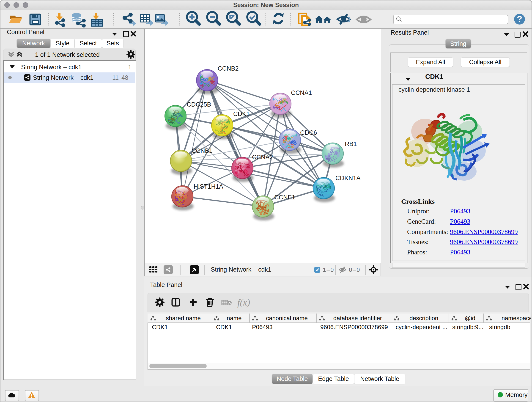 Image resolution: width=532 pixels, height=402 pixels. What do you see at coordinates (263, 157) in the screenshot?
I see `svg-text: CCNA2` at bounding box center [263, 157].